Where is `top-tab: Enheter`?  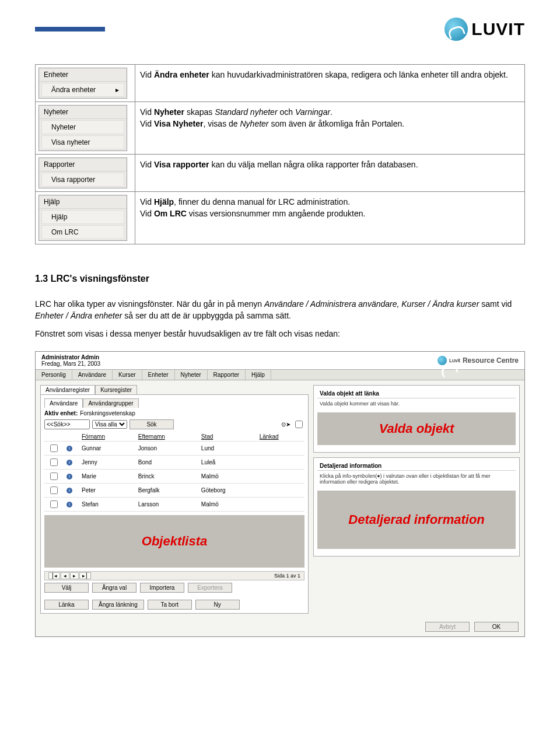 top-tab: Enheter is located at coordinates (159, 374).